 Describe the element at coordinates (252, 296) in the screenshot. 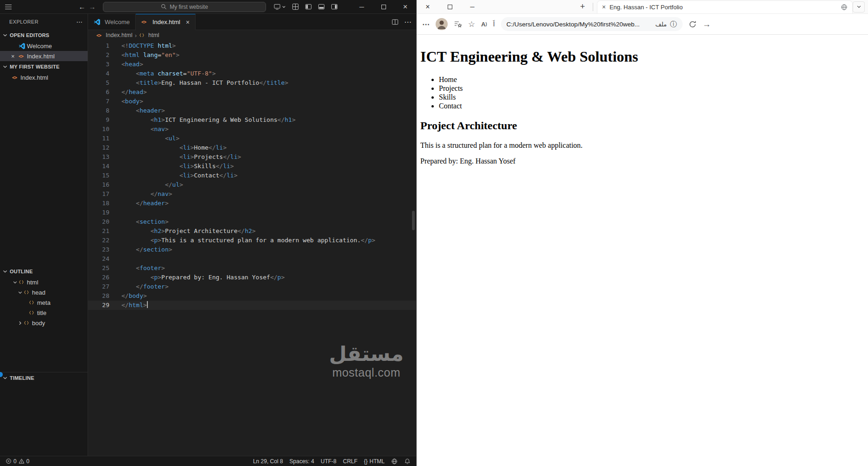

I see `code-line-28: 28</body>` at that location.